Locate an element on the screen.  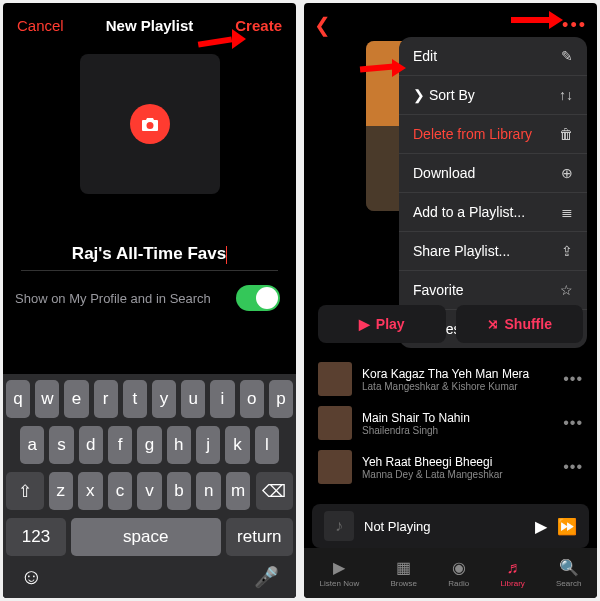
key-f: f is located at coordinates (120, 445).